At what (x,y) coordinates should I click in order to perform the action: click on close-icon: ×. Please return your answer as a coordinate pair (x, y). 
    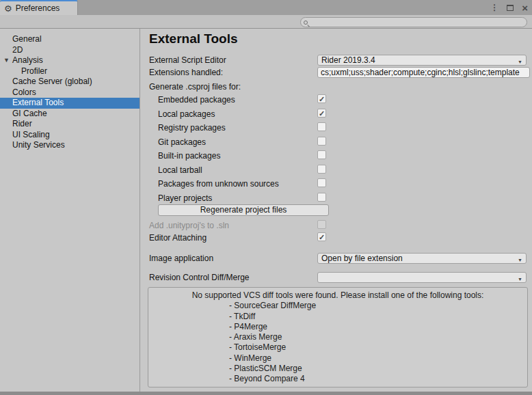
    Looking at the image, I should click on (525, 8).